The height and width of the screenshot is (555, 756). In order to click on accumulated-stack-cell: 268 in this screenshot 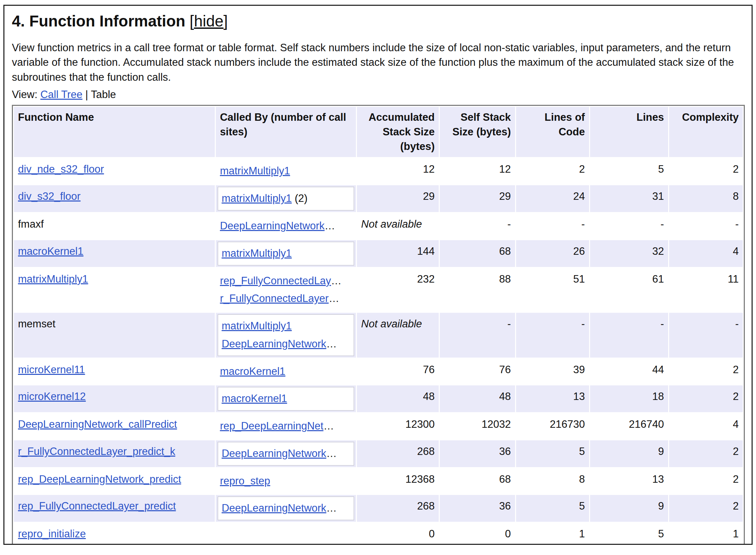, I will do `click(398, 508)`.